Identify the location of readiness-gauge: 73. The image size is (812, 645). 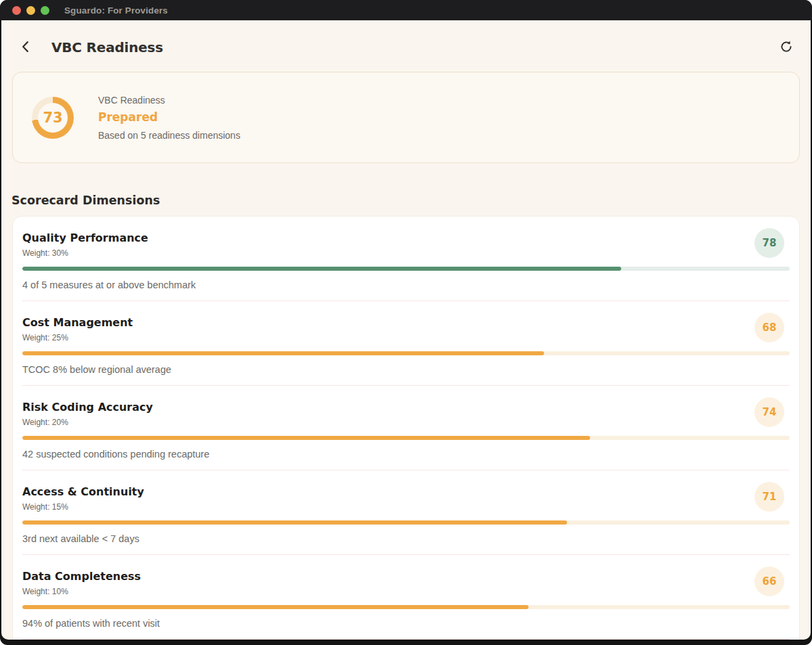
(53, 118).